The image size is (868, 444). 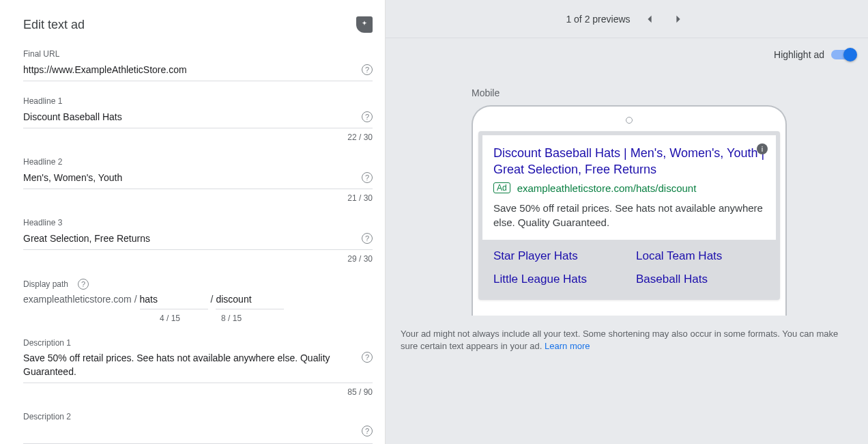 What do you see at coordinates (626, 19) in the screenshot?
I see `preview-toolbar: 1 of 2 previews` at bounding box center [626, 19].